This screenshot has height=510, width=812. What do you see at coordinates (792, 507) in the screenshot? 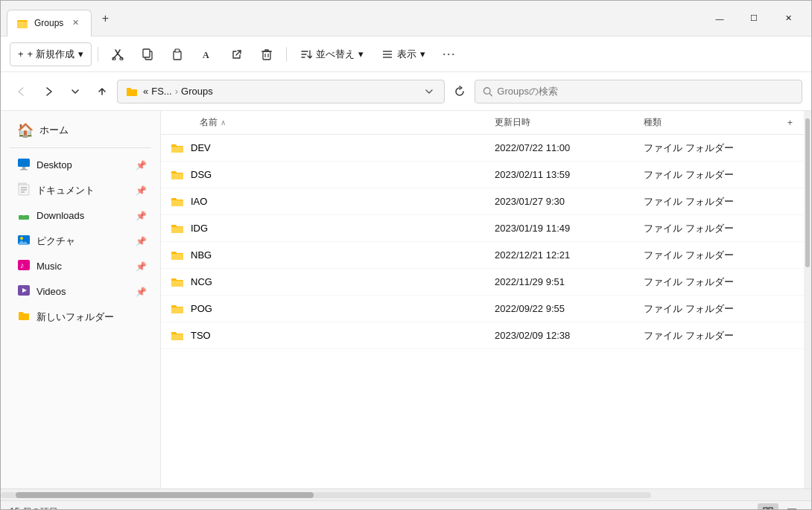
I see `list-view-button` at bounding box center [792, 507].